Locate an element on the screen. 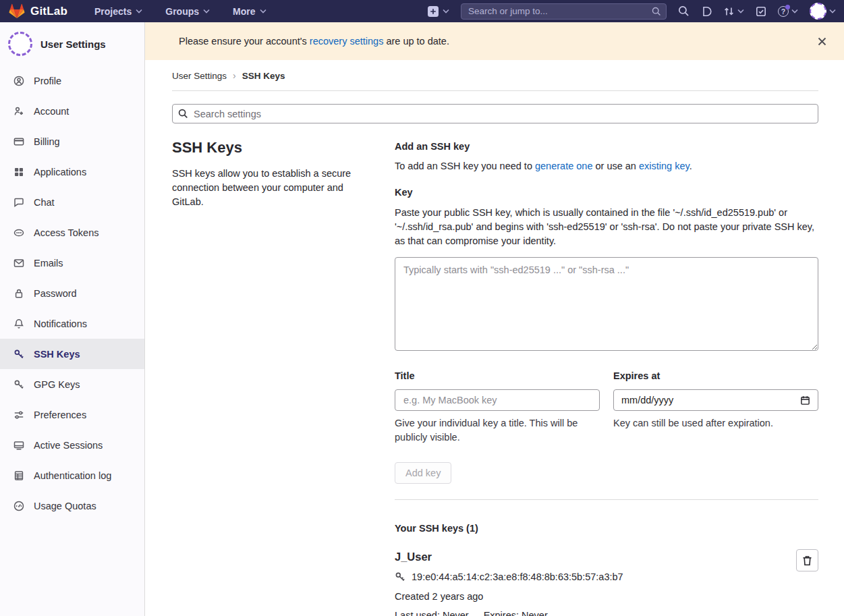 The image size is (844, 616). new-menu-button is located at coordinates (439, 11).